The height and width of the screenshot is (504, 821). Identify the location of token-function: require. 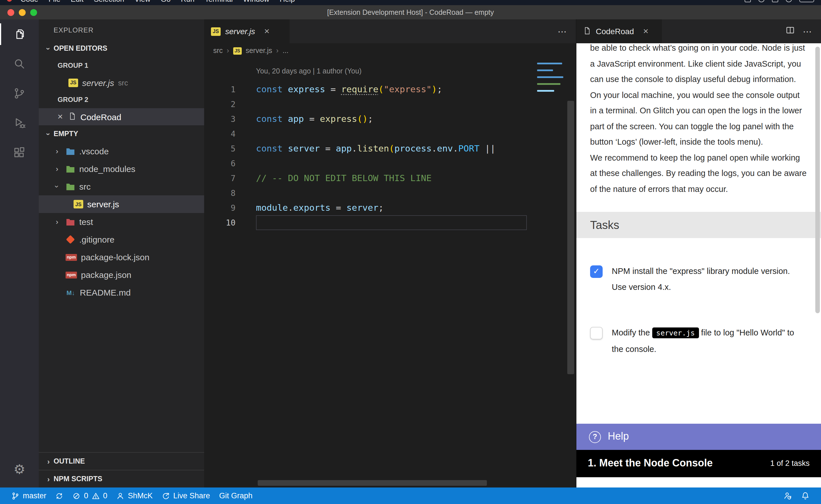
(360, 89).